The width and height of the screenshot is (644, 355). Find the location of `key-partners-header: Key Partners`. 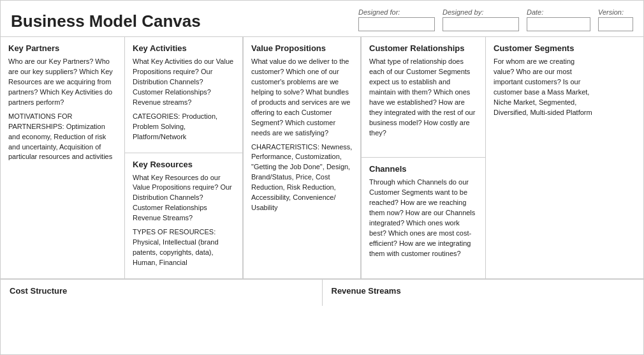

key-partners-header: Key Partners is located at coordinates (62, 49).